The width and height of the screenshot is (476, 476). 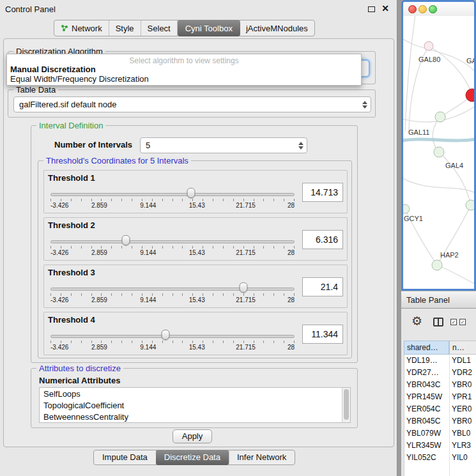 I want to click on table-cell: YDL19…, so click(x=427, y=360).